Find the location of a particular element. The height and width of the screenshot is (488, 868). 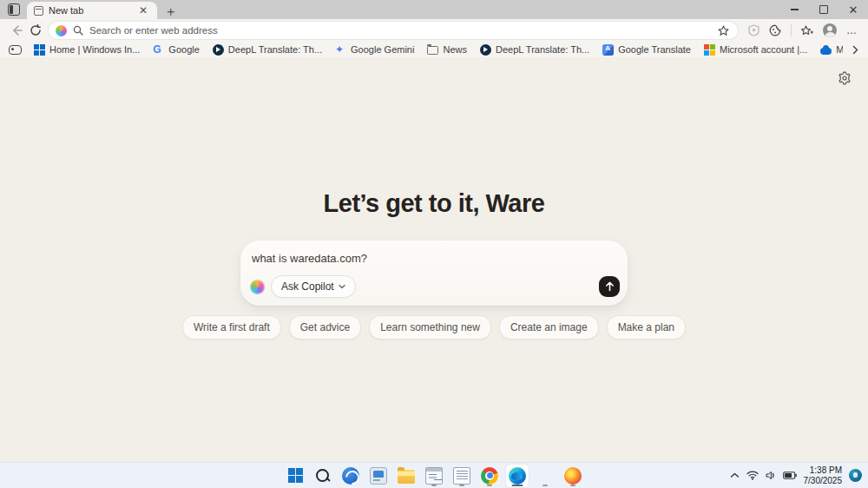

browser-toolbar: Search or enter web address … is located at coordinates (434, 30).